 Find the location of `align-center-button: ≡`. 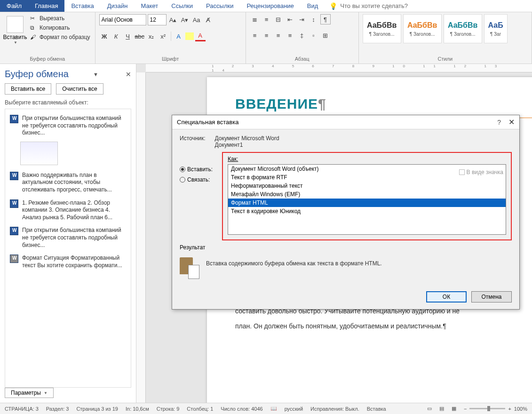

align-center-button: ≡ is located at coordinates (267, 35).